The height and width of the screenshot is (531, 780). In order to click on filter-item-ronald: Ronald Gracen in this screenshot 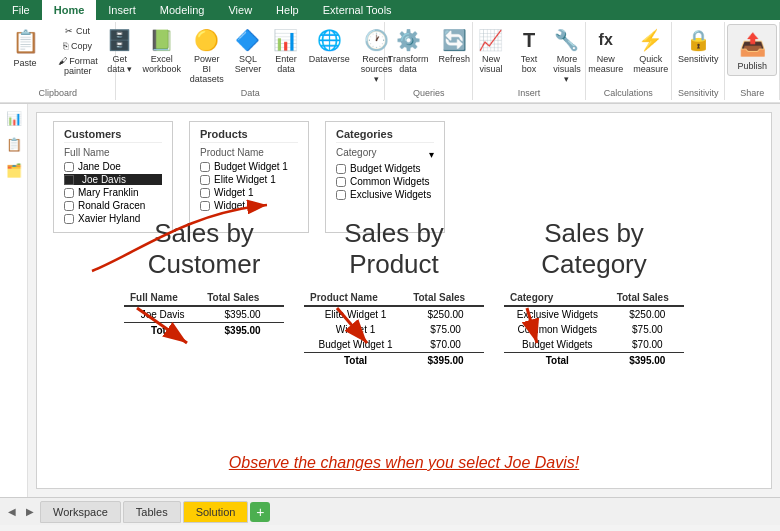, I will do `click(113, 206)`.